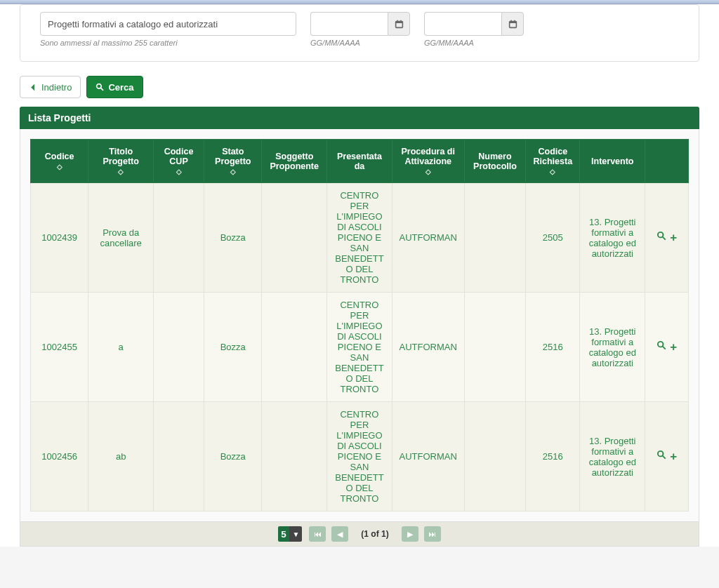 The height and width of the screenshot is (588, 719). What do you see at coordinates (360, 161) in the screenshot?
I see `th-presentata: Presentata da` at bounding box center [360, 161].